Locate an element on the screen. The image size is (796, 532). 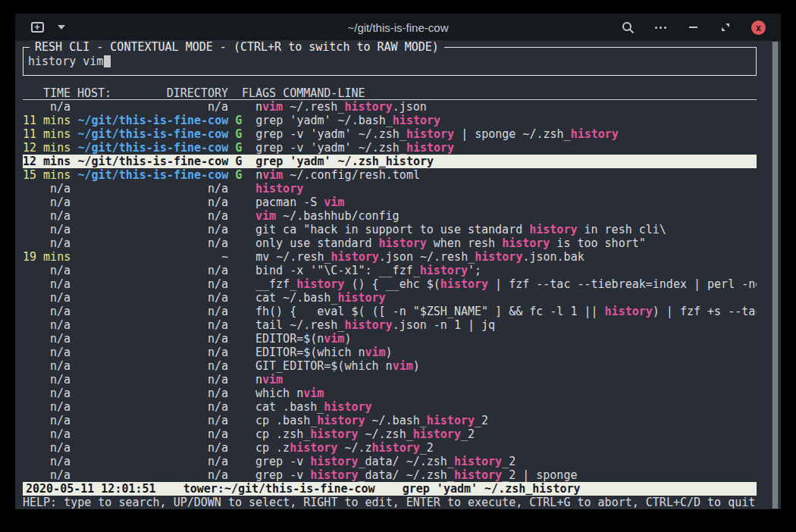
command-cell: grep 'yadm' ~/.bash_history is located at coordinates (348, 120).